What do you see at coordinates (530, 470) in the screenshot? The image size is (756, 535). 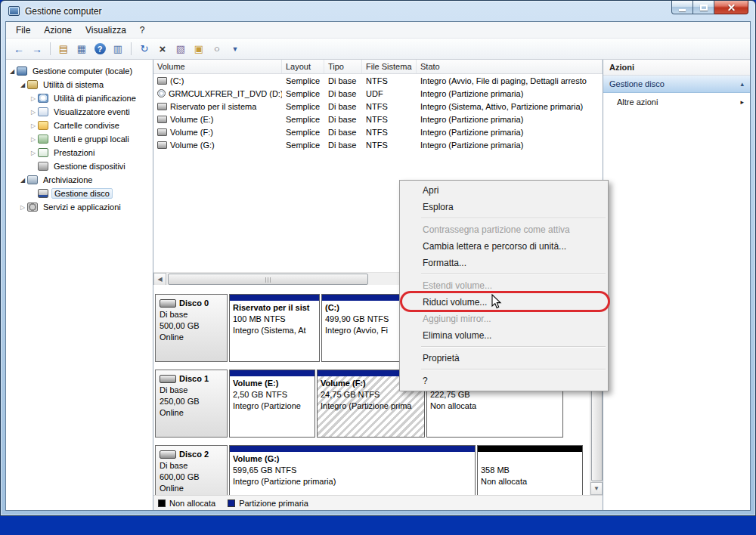 I see `unallocated-space-disk2: 358 MB Non allocata` at bounding box center [530, 470].